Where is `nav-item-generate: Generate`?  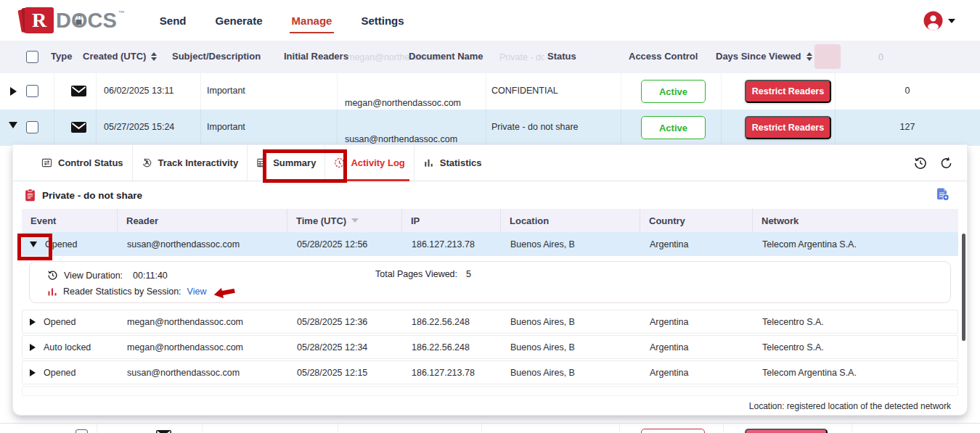 nav-item-generate: Generate is located at coordinates (240, 20).